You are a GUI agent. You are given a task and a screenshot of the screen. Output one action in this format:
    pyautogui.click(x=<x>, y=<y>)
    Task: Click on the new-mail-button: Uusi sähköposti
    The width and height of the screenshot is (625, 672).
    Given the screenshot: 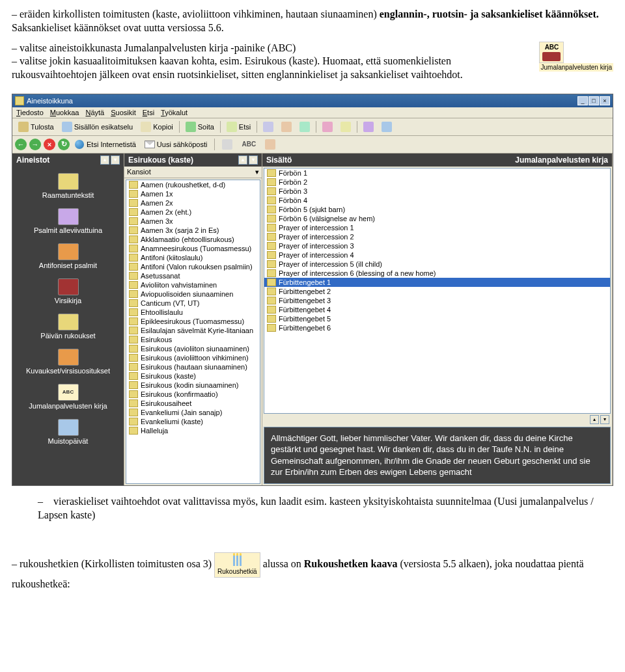 What is the action you would take?
    pyautogui.click(x=176, y=144)
    